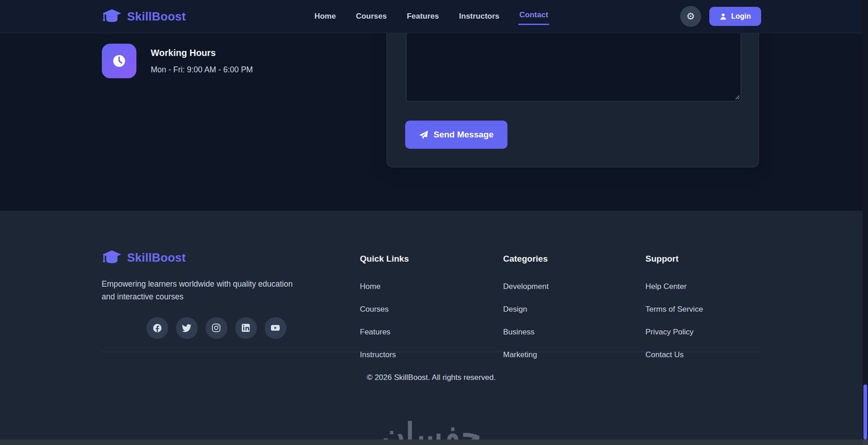 Image resolution: width=868 pixels, height=445 pixels. I want to click on copyright-text: © 2026 SkillBoost. All rights reserved., so click(431, 378).